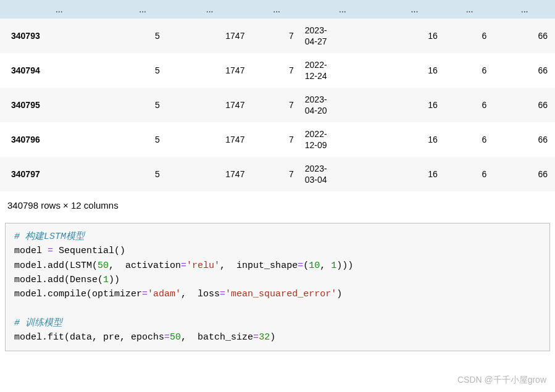 The width and height of the screenshot is (555, 392). What do you see at coordinates (343, 105) in the screenshot?
I see `date-cell: 2023-04-20` at bounding box center [343, 105].